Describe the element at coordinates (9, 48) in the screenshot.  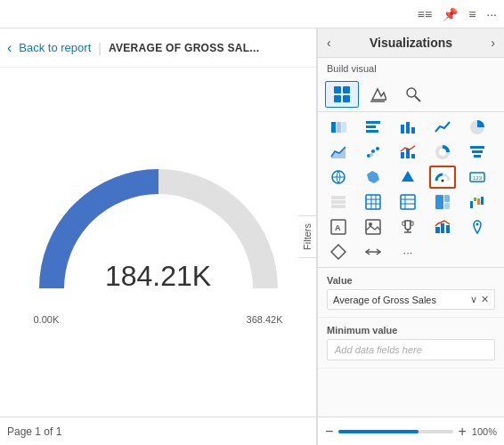
I see `back-arrow-icon: ‹` at that location.